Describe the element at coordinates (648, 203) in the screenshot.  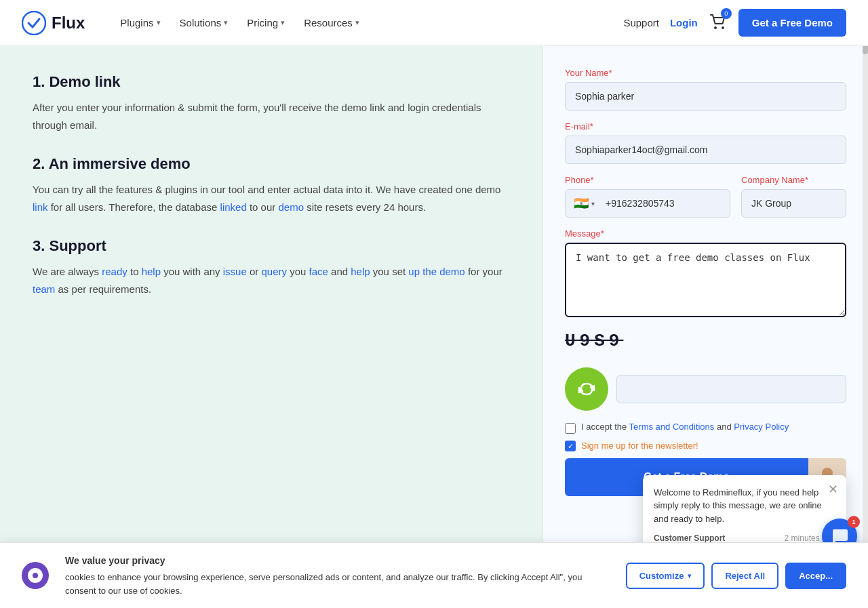
I see `phone-input-wrap: 🇮🇳 ▾` at that location.